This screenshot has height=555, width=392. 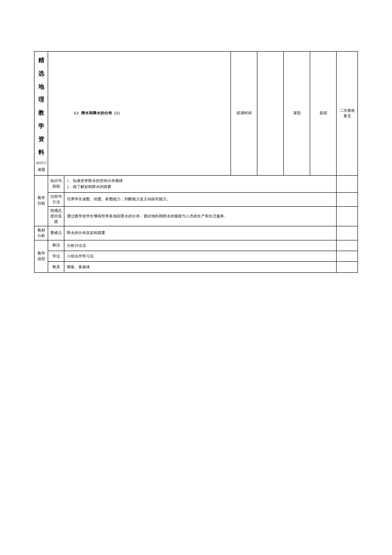 What do you see at coordinates (56, 184) in the screenshot?
I see `knowledge-label: 知识与 技能` at bounding box center [56, 184].